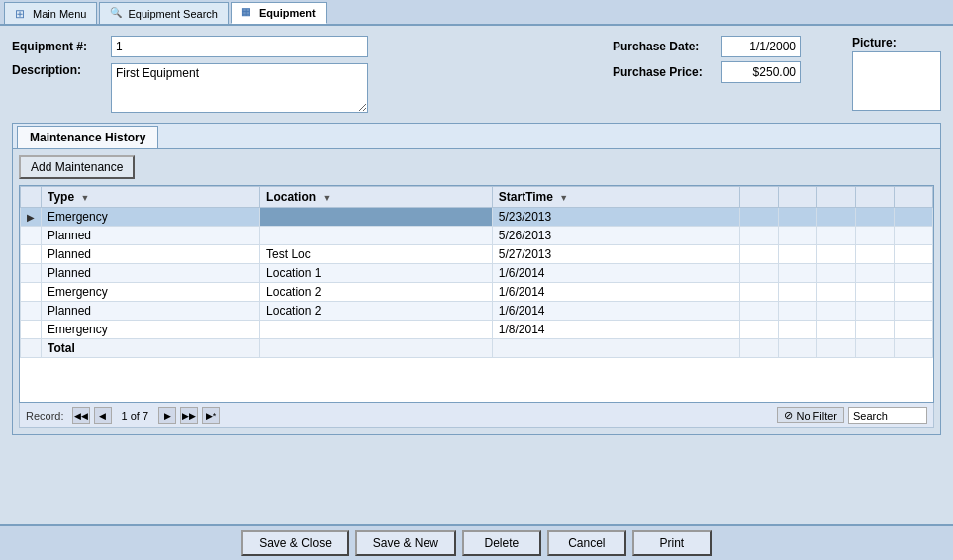  I want to click on type-column-header: Type ▼, so click(150, 198).